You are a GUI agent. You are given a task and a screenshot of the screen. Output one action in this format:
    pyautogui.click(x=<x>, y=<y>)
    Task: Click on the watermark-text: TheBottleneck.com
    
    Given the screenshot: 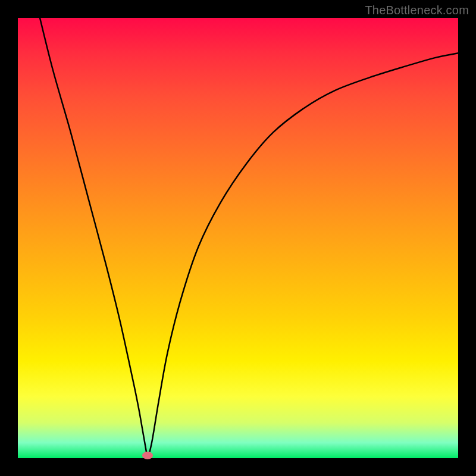 What is the action you would take?
    pyautogui.click(x=416, y=11)
    